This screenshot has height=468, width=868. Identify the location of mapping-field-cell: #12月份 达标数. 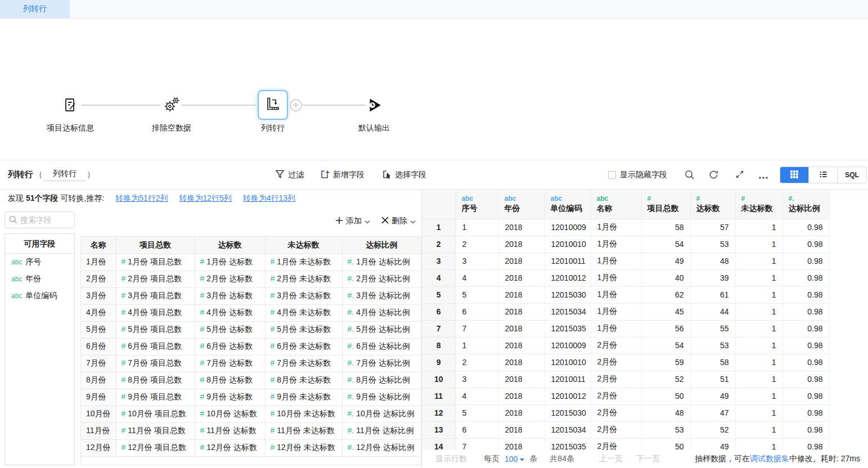
(230, 448).